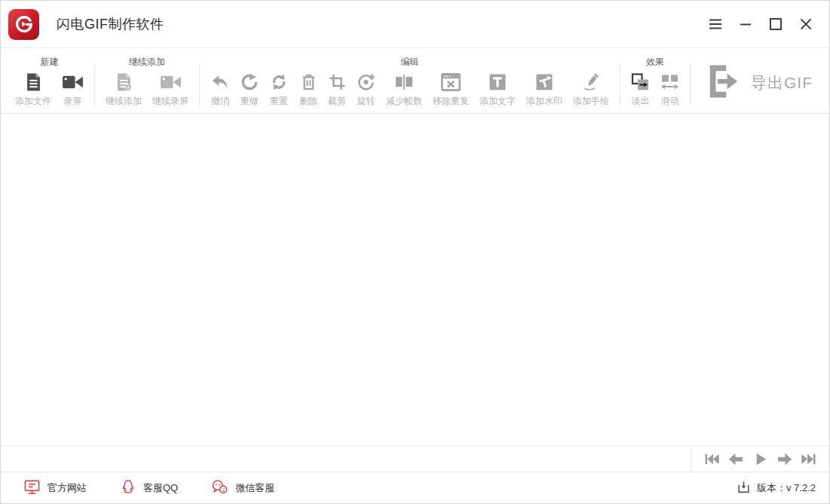 The width and height of the screenshot is (830, 504). I want to click on toolbar-item-label: 裁剪, so click(337, 101).